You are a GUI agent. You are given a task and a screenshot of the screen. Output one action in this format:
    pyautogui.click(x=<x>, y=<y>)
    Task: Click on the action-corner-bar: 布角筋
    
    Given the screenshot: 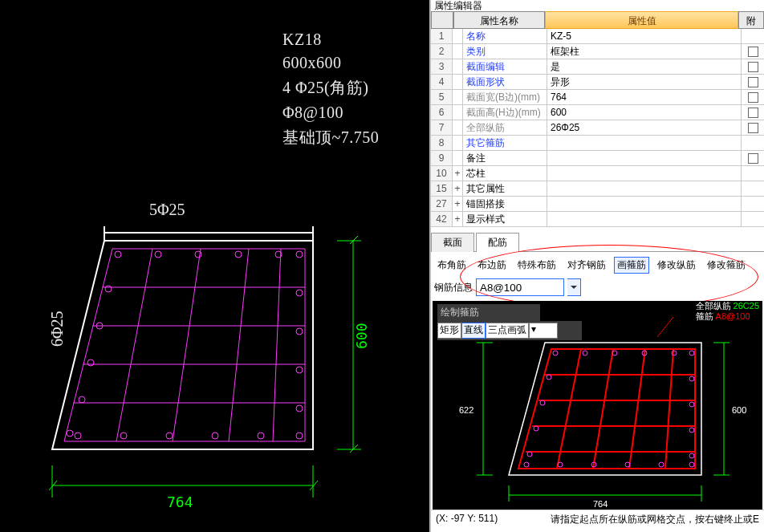 What is the action you would take?
    pyautogui.click(x=452, y=265)
    